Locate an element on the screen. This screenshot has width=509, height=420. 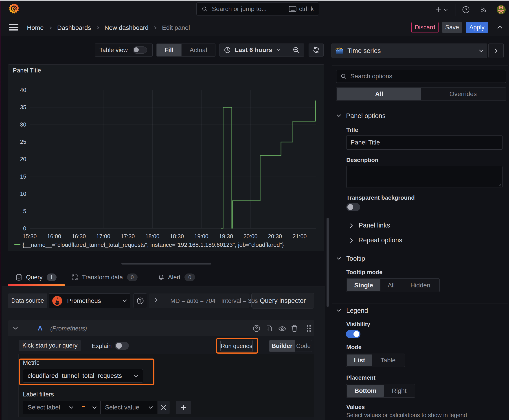
svg-text:{__name__="cloudflared_tunnel_: {__name__="cloudflared_tunnel_total_requ… is located at coordinates (153, 245).